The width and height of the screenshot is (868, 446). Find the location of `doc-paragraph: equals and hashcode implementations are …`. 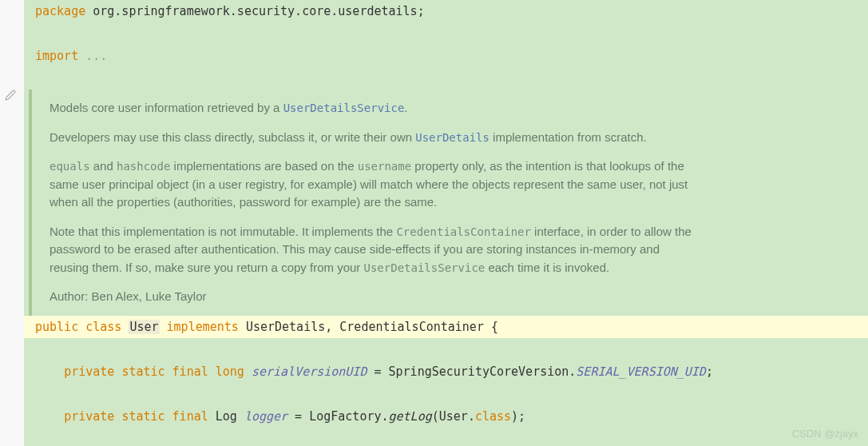

doc-paragraph: equals and hashcode implementations are … is located at coordinates (371, 185).